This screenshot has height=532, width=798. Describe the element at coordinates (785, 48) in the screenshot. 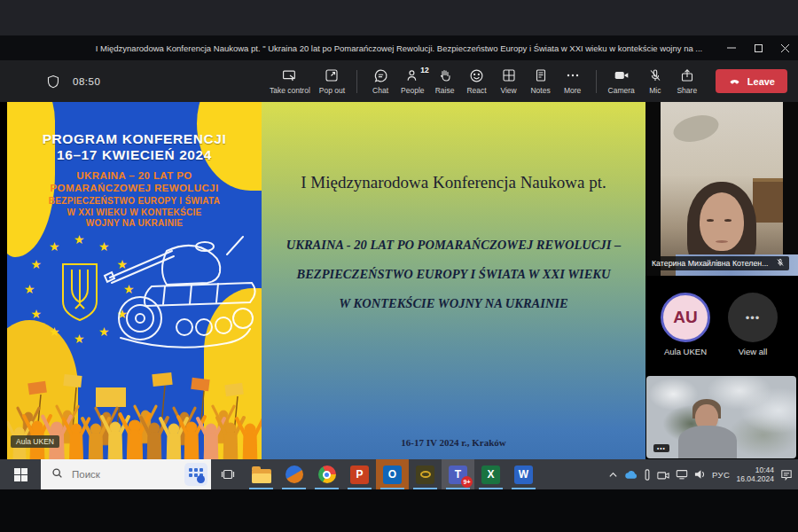

I see `close-button` at that location.